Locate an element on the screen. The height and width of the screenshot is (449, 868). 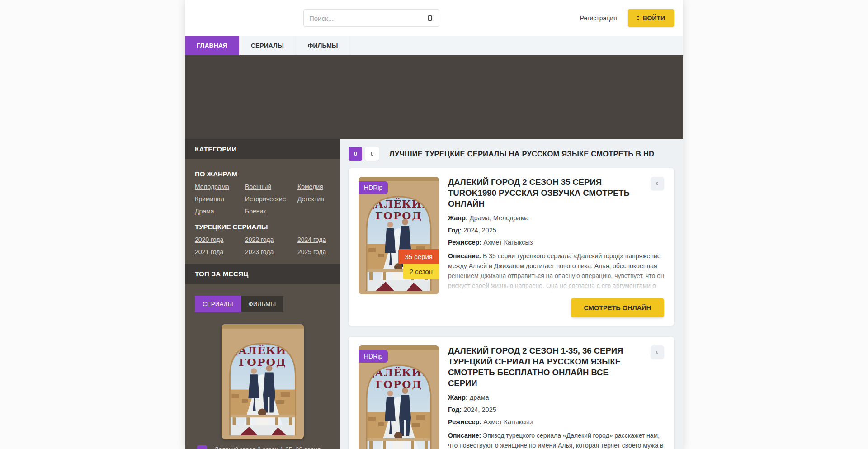
grid-view-icon is located at coordinates (355, 154).